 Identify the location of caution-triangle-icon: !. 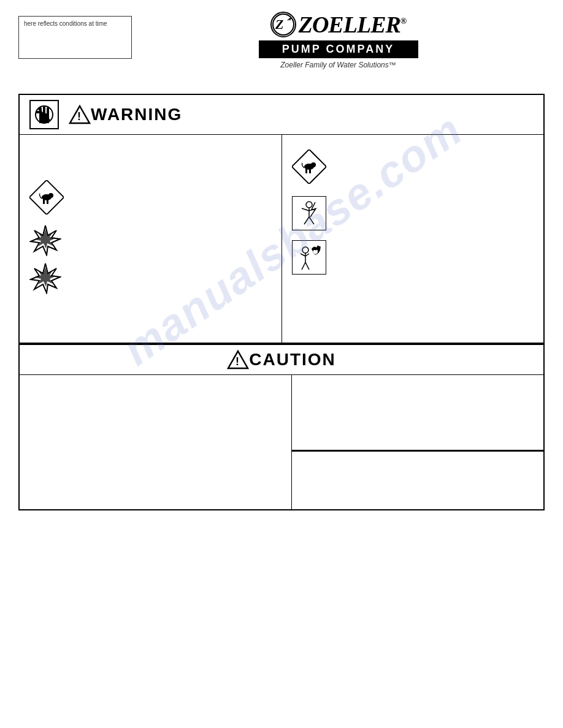
(238, 360).